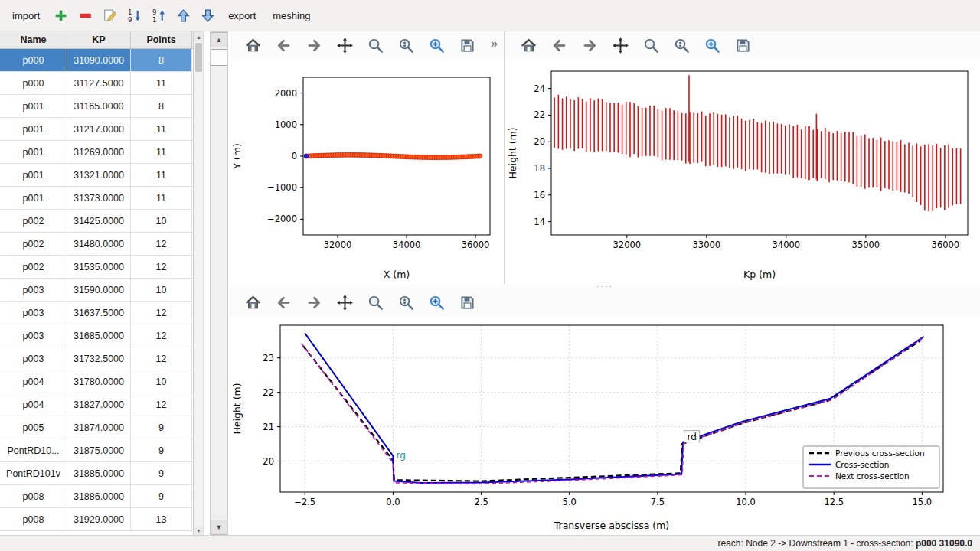 The height and width of the screenshot is (551, 980). I want to click on plan-view-chart: 320003400036000−2000−1000010002000X (m)Y…, so click(366, 171).